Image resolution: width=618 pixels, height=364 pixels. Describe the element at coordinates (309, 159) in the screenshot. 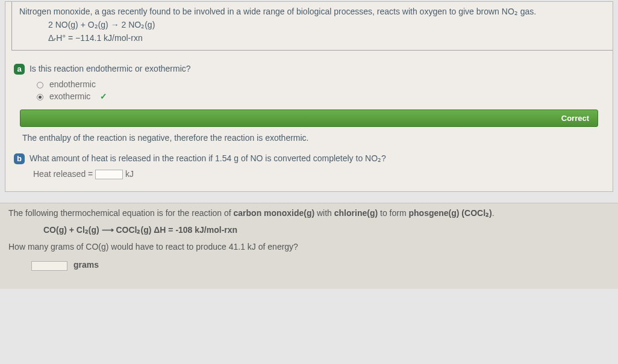

I see `part-b-question: b What amount of heat is released in the…` at that location.